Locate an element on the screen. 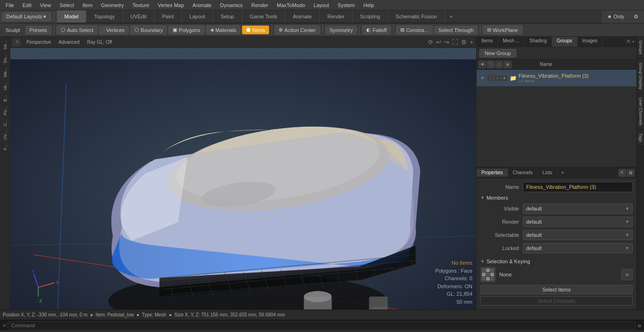  menu-file: File is located at coordinates (10, 5).